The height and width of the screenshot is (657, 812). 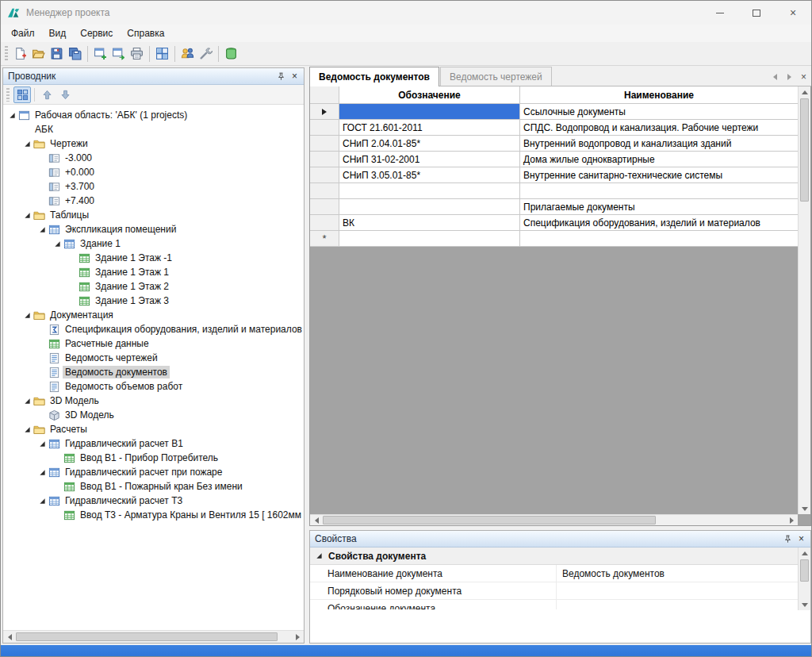 What do you see at coordinates (154, 286) in the screenshot?
I see `tree-item: Здание 1 Этаж 2` at bounding box center [154, 286].